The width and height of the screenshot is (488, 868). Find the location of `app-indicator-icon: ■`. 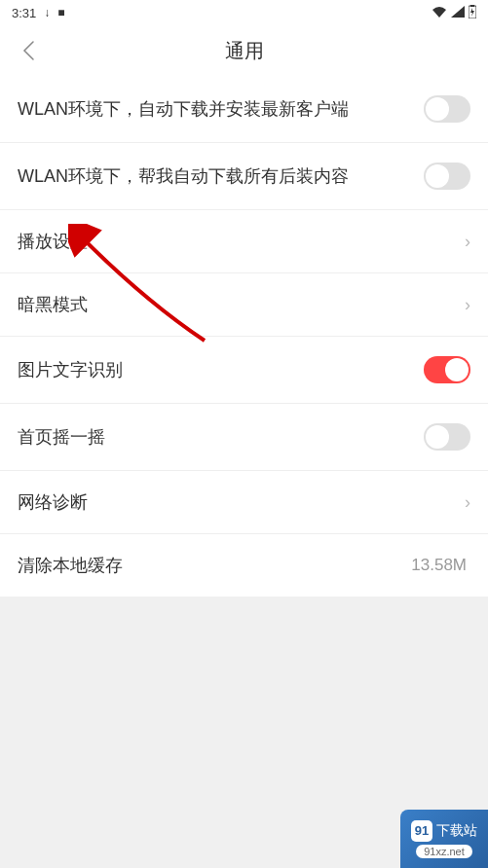

app-indicator-icon: ■ is located at coordinates (60, 13).